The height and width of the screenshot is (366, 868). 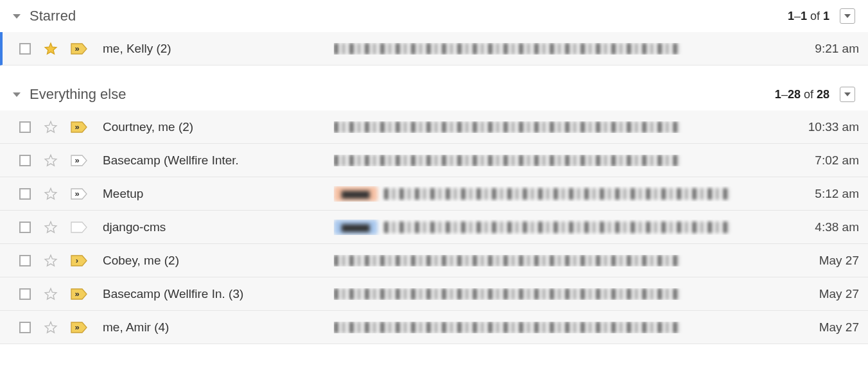 I want to click on section-header: Everything else 1–28 of 28, so click(x=434, y=94).